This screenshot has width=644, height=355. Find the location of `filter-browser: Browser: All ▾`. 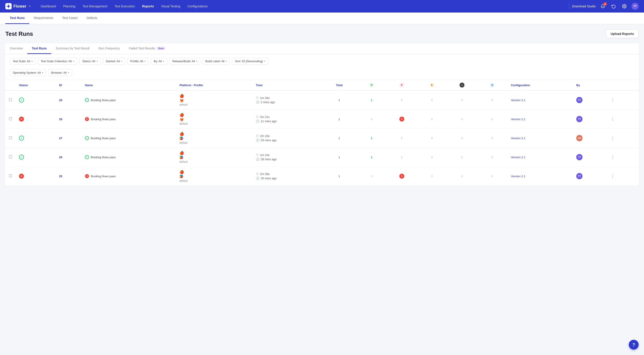

filter-browser: Browser: All ▾ is located at coordinates (60, 73).